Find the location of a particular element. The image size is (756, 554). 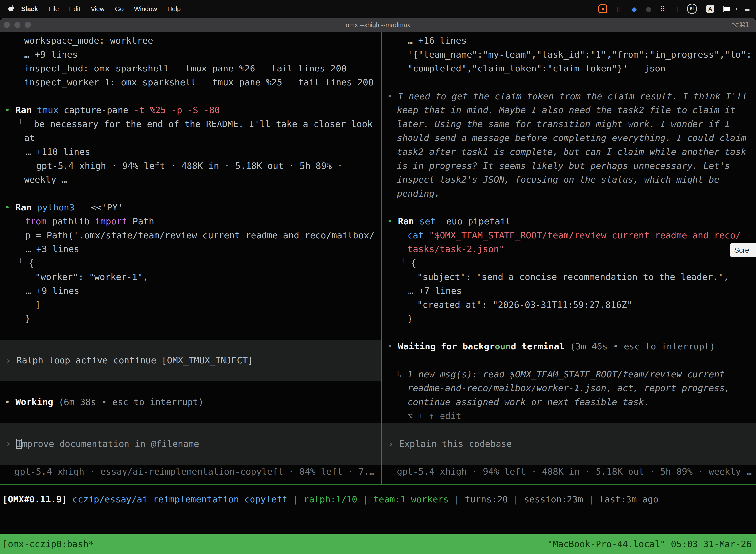

terminal-text: '{"team_name":"my-team","task_id":"1","f… is located at coordinates (580, 54).